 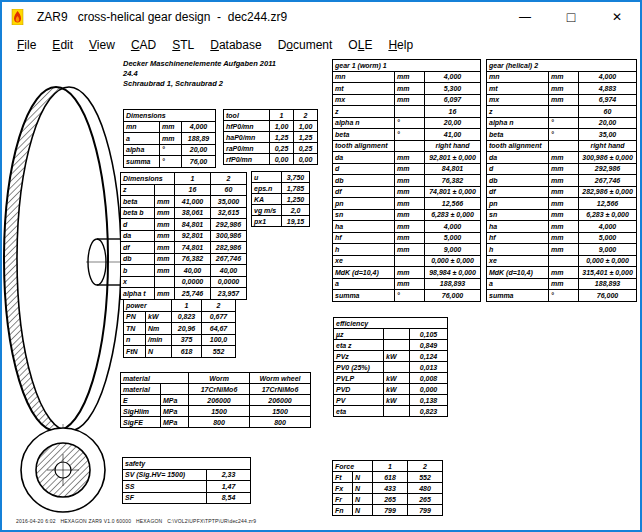 What do you see at coordinates (216, 412) in the screenshot?
I see `table-row: SigHlimMPa15001500` at bounding box center [216, 412].